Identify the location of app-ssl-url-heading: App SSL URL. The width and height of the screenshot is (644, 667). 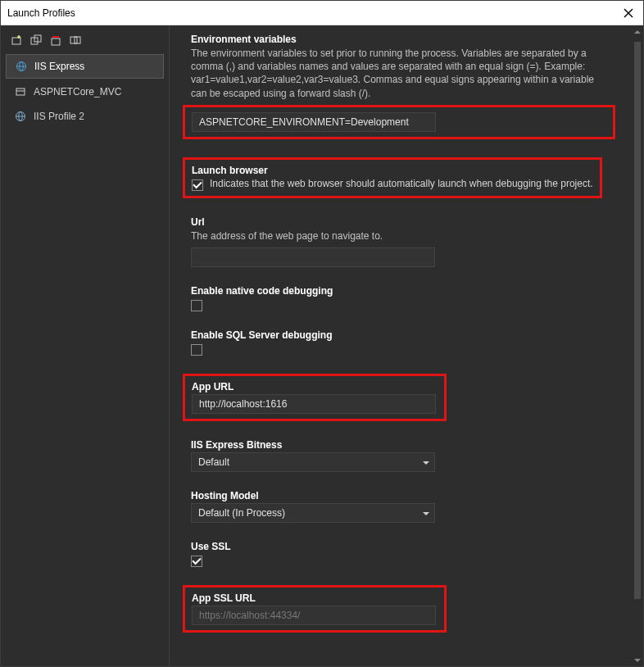
(315, 598).